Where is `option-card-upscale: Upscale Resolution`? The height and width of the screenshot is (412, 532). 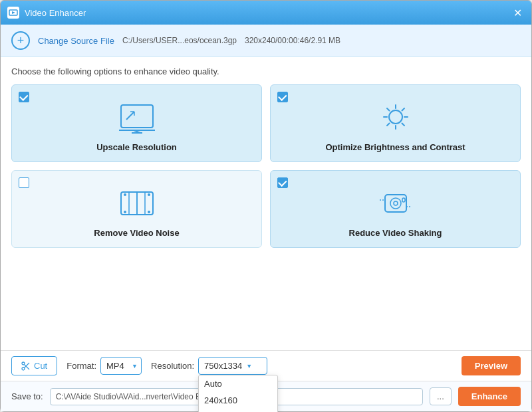
option-card-upscale: Upscale Resolution is located at coordinates (137, 124).